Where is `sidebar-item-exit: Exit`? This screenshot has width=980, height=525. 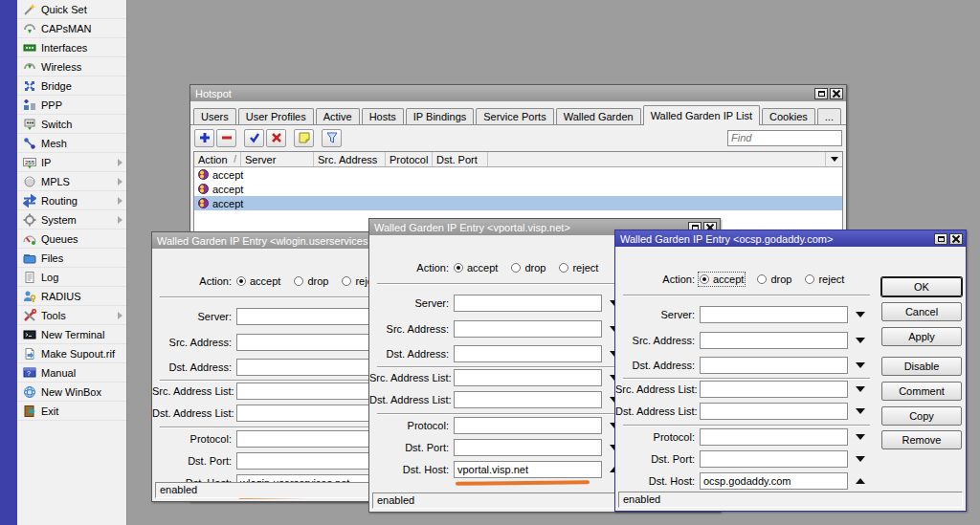 sidebar-item-exit: Exit is located at coordinates (72, 411).